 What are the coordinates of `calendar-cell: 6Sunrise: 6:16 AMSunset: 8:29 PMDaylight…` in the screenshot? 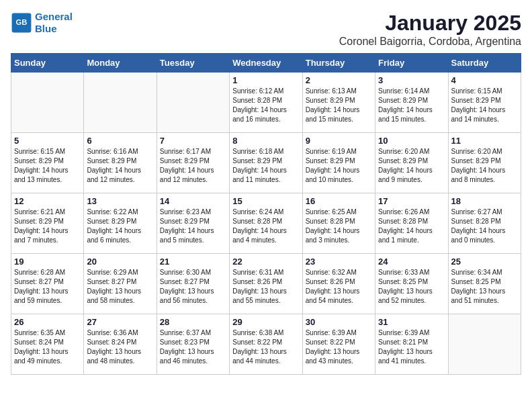 It's located at (120, 163).